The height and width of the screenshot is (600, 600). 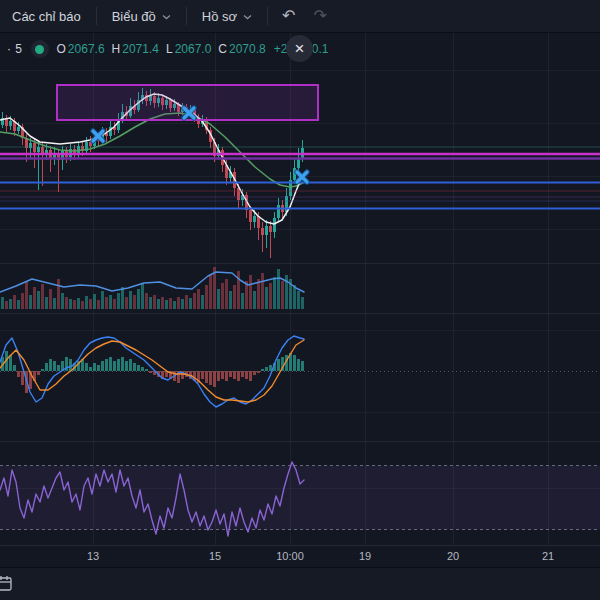 I want to click on chart-menu-button: Biểu đồ, so click(x=142, y=16).